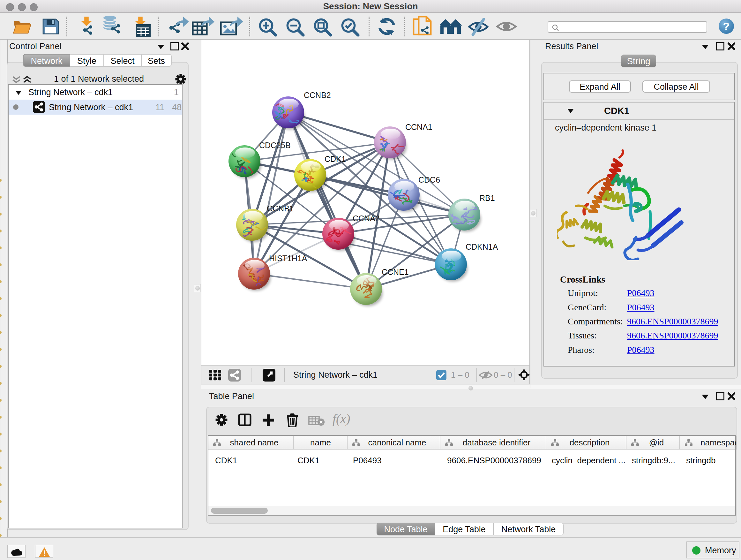  I want to click on svg-text: CDKN1A, so click(482, 247).